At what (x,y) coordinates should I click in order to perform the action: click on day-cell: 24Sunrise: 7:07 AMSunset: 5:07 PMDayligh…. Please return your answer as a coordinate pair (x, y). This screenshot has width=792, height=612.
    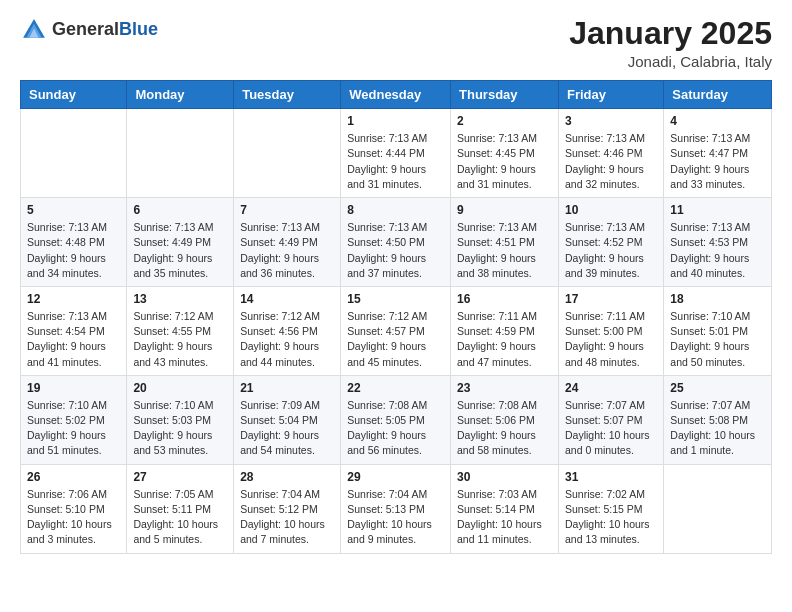
    Looking at the image, I should click on (610, 420).